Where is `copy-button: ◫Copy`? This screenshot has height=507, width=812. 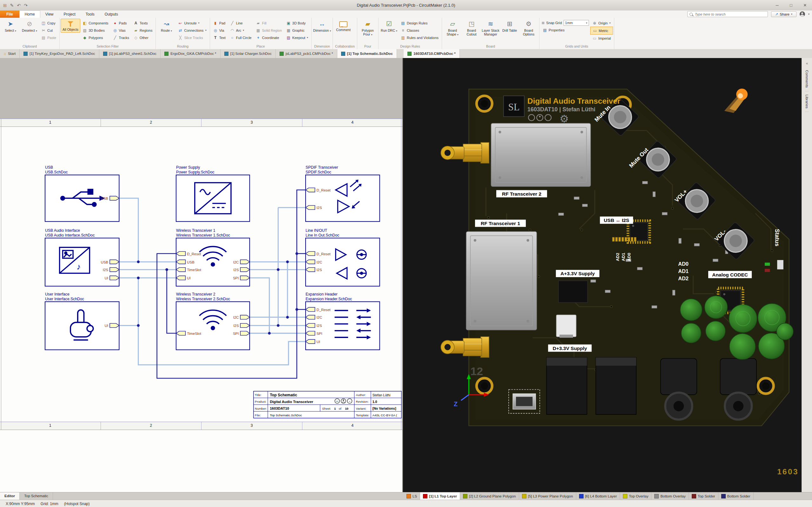 copy-button: ◫Copy is located at coordinates (49, 23).